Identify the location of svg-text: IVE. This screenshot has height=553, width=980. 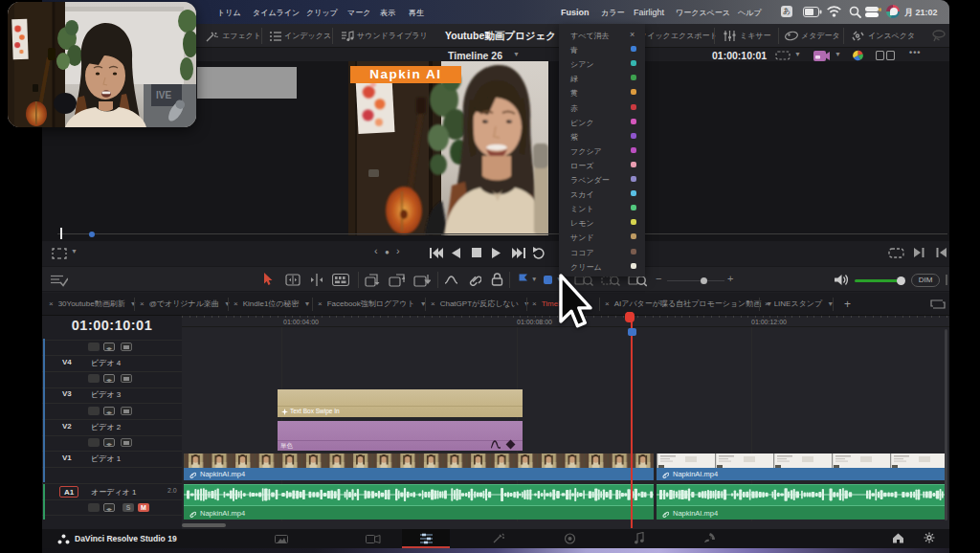
(164, 96).